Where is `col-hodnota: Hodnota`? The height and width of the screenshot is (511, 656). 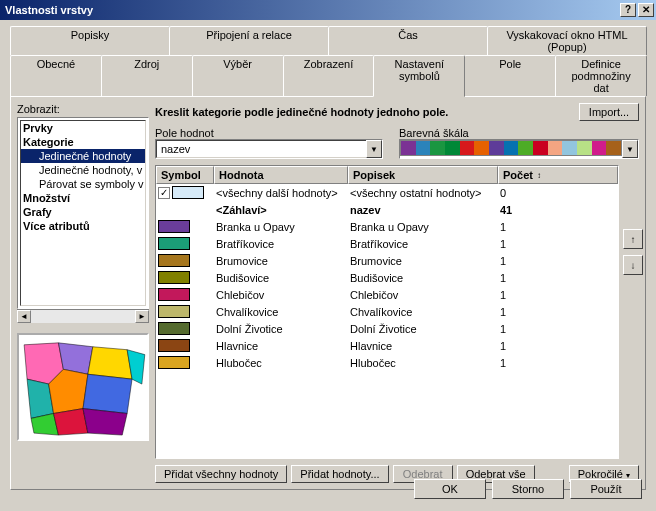 col-hodnota: Hodnota is located at coordinates (281, 175).